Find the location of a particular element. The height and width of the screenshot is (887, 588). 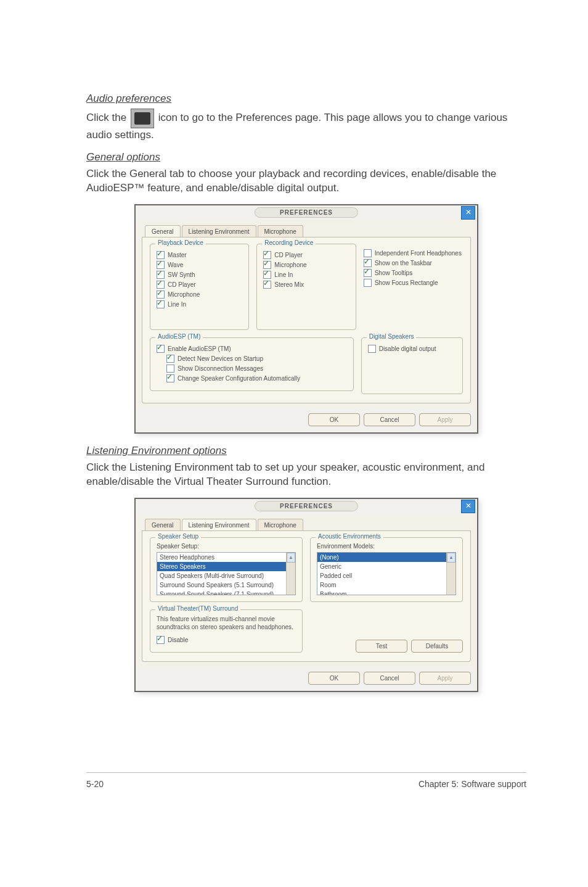

playback-wave-label: Wave is located at coordinates (175, 265).